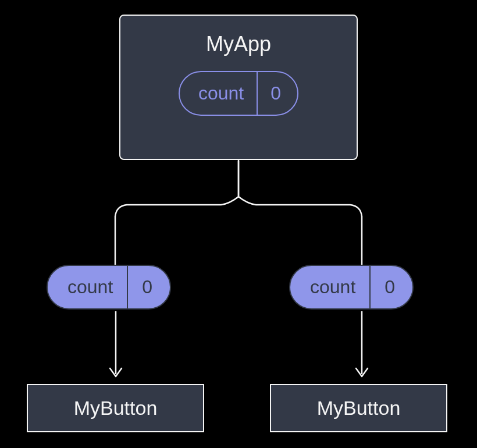 This screenshot has height=448, width=477. Describe the element at coordinates (238, 44) in the screenshot. I see `parent-component-title: MyApp` at that location.